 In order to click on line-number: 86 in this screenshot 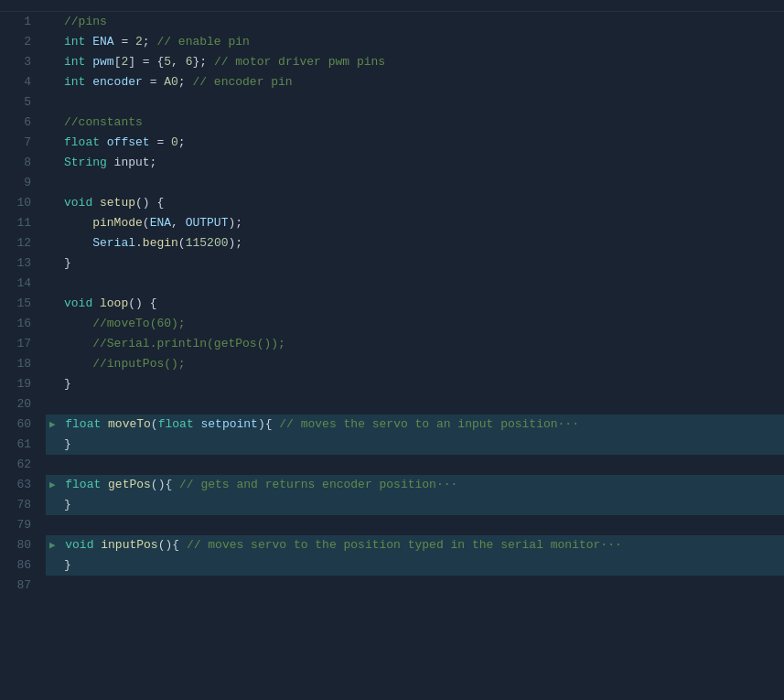, I will do `click(16, 565)`.